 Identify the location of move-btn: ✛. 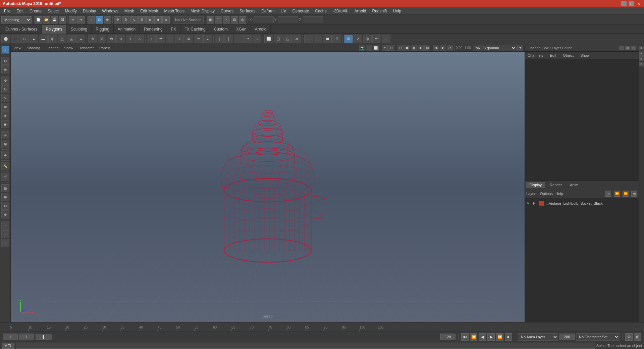
(118, 20).